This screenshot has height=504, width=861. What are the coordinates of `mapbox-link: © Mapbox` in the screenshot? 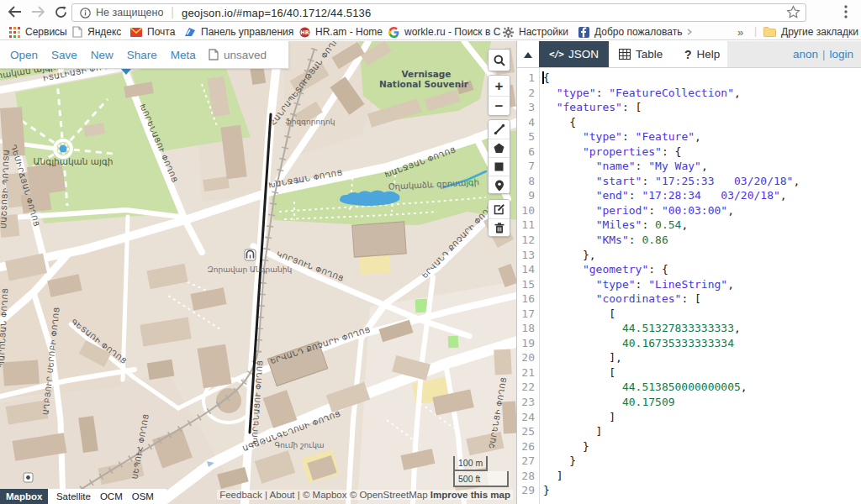 It's located at (325, 495).